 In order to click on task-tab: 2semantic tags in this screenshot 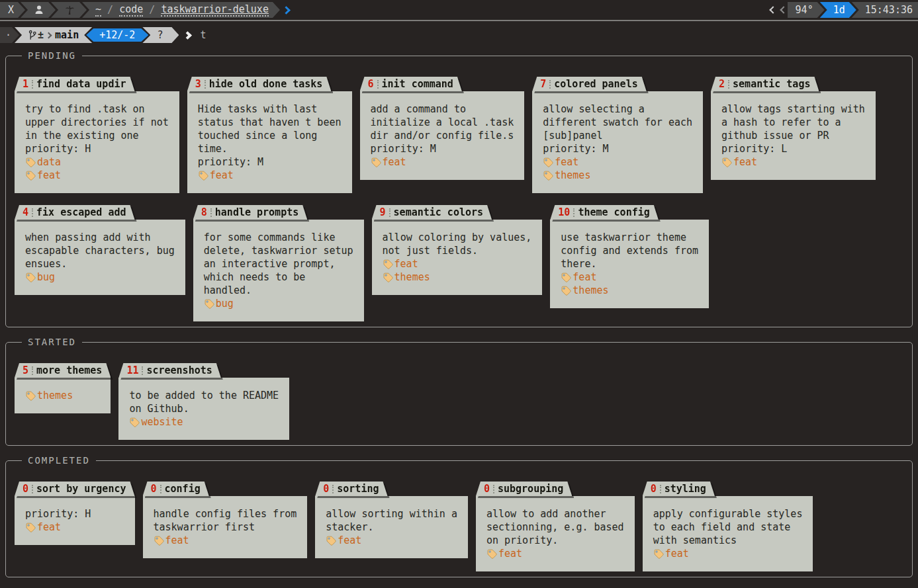, I will do `click(765, 84)`.